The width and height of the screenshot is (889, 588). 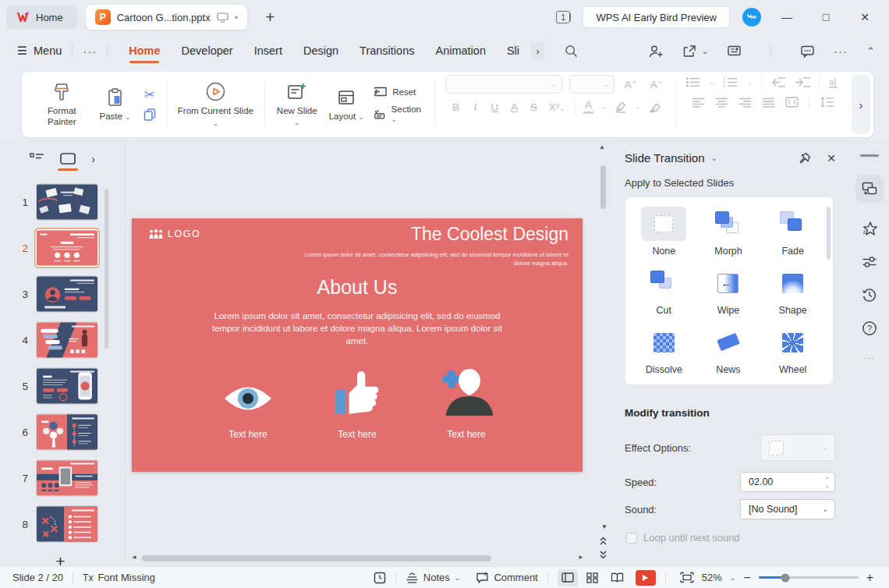 I want to click on justify-button, so click(x=769, y=103).